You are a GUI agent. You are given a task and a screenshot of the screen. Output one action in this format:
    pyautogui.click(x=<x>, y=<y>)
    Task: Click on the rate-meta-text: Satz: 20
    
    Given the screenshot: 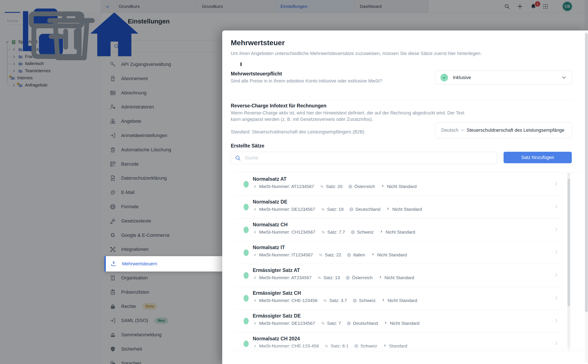 What is the action you would take?
    pyautogui.click(x=334, y=186)
    